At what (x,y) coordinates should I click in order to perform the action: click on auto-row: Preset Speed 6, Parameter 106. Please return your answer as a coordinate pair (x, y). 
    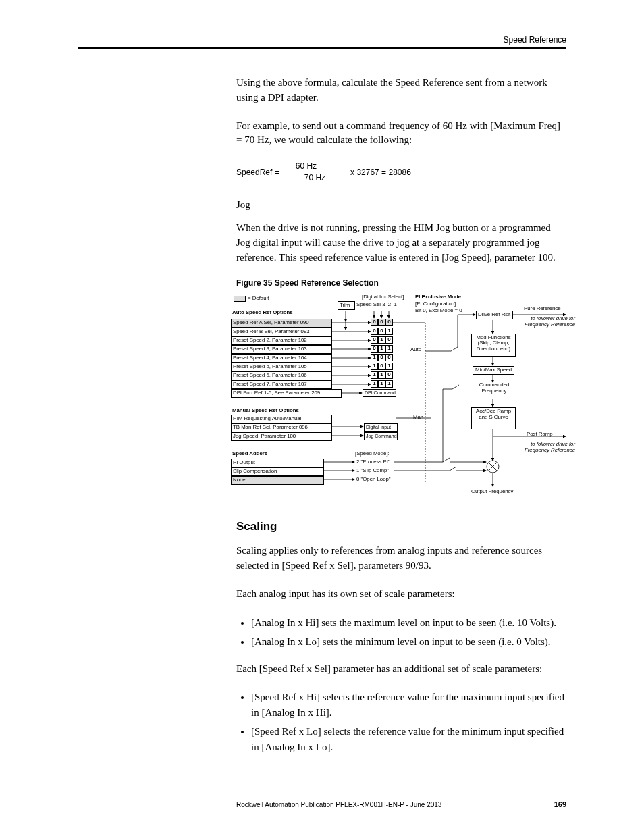
    Looking at the image, I should click on (281, 375).